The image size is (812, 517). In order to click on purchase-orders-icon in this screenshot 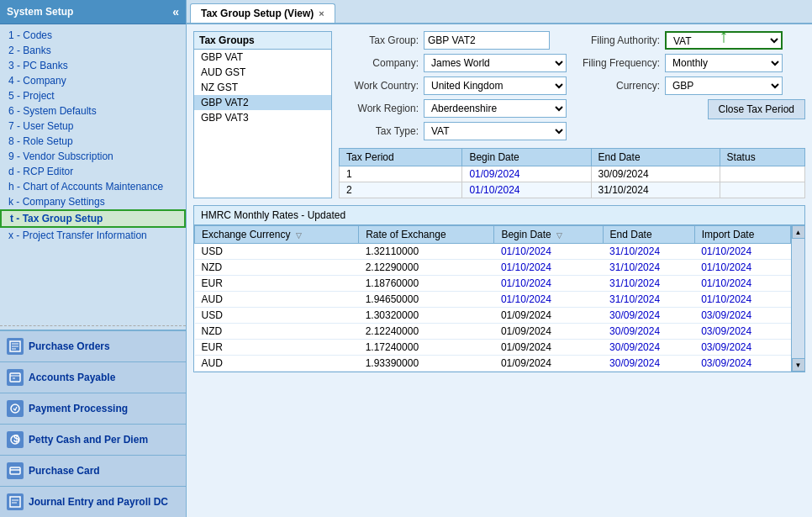, I will do `click(15, 346)`.